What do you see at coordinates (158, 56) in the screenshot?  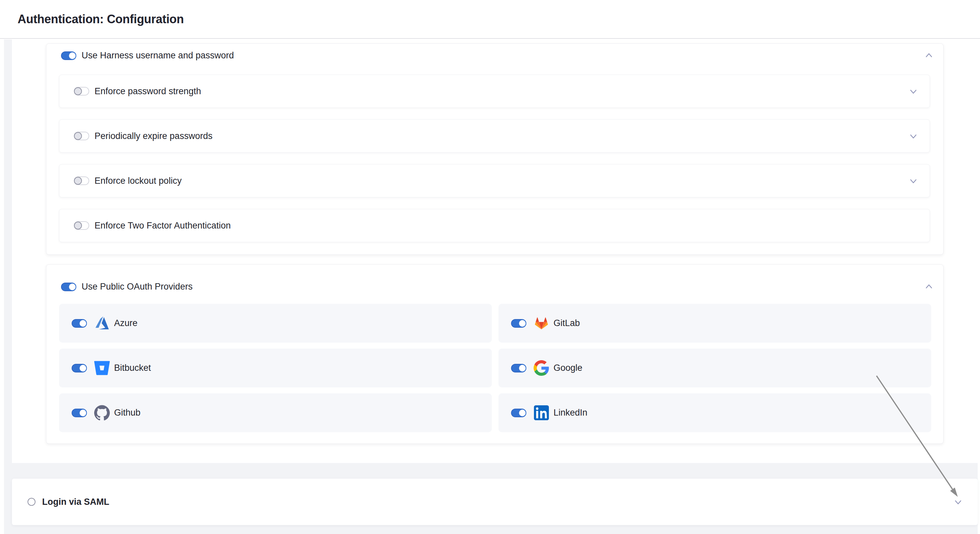 I see `username-password-label: Use Harness username and password` at bounding box center [158, 56].